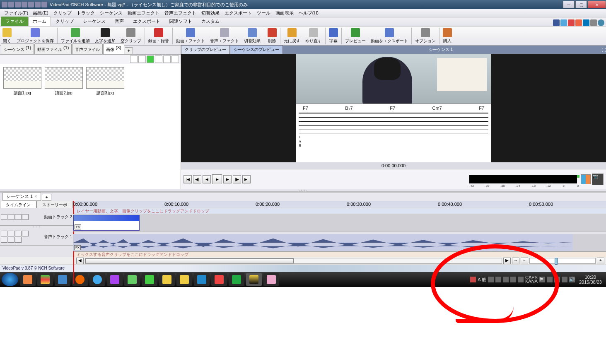 The height and width of the screenshot is (364, 606). What do you see at coordinates (425, 36) in the screenshot?
I see `options-button: オプション` at bounding box center [425, 36].